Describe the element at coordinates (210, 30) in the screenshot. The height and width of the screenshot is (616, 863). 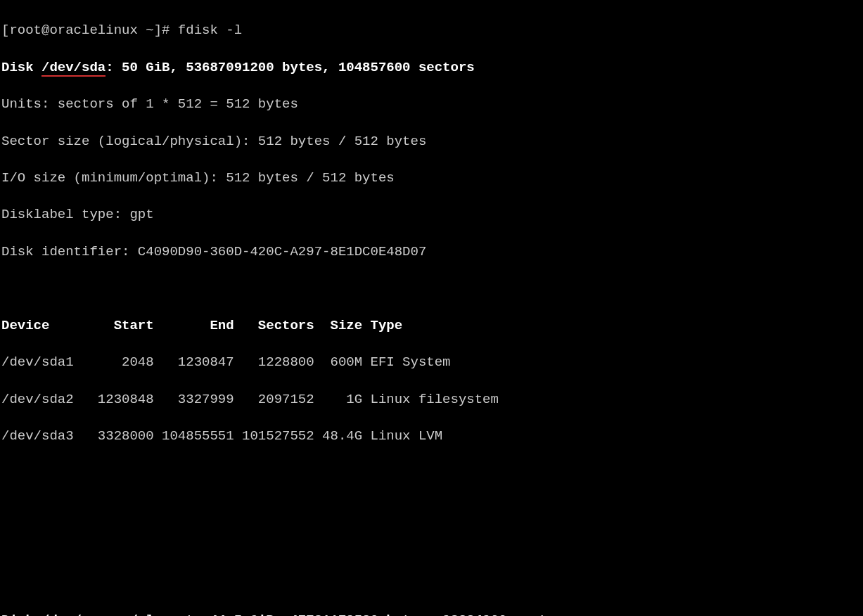
I see `command-text: fdisk -l` at that location.